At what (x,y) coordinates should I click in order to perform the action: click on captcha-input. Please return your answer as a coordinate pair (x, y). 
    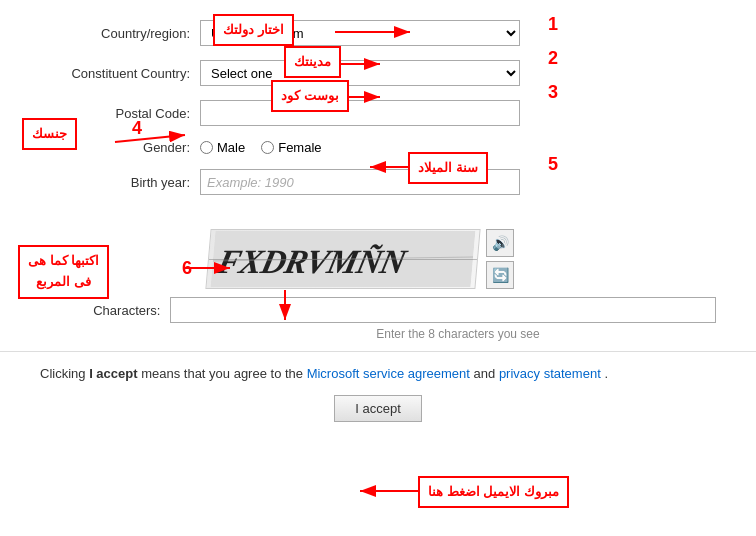
    Looking at the image, I should click on (443, 310).